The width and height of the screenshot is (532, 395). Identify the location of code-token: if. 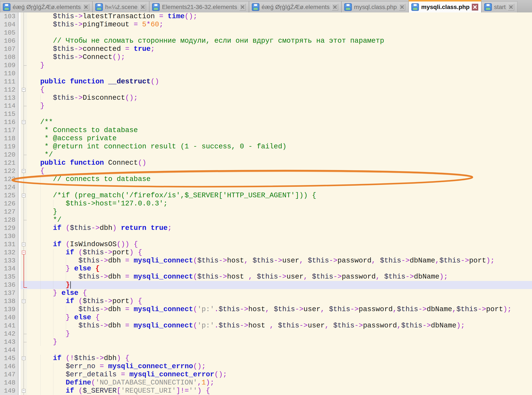
(70, 391).